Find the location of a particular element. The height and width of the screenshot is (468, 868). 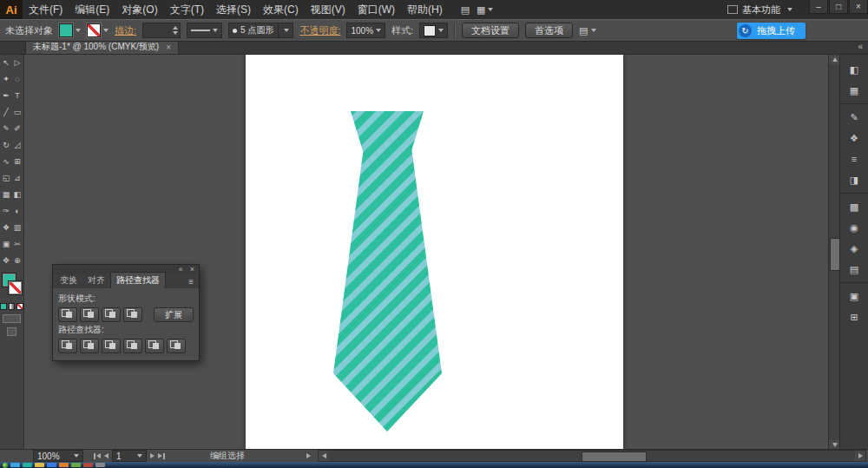

symbol-sprayer-tool: ❖ is located at coordinates (7, 227).